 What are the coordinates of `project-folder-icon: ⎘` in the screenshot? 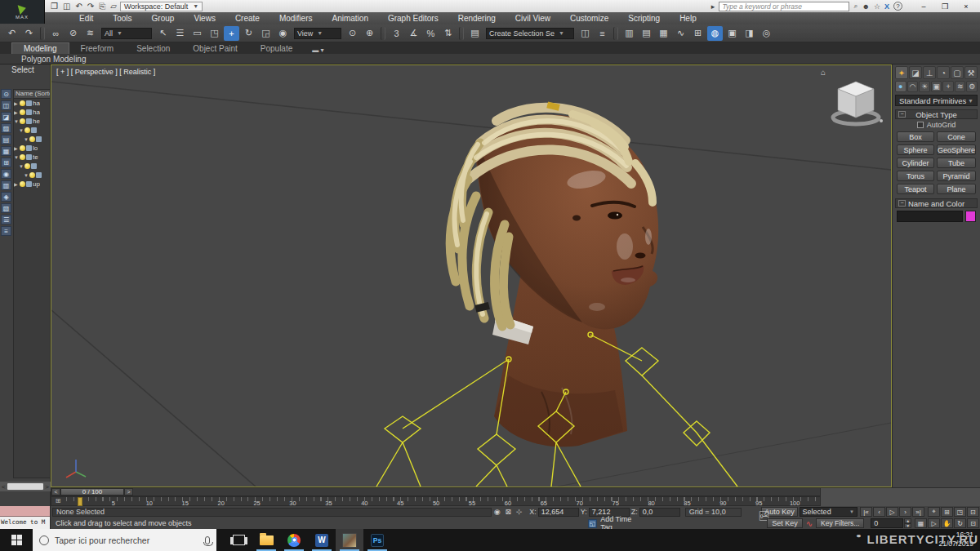 It's located at (102, 7).